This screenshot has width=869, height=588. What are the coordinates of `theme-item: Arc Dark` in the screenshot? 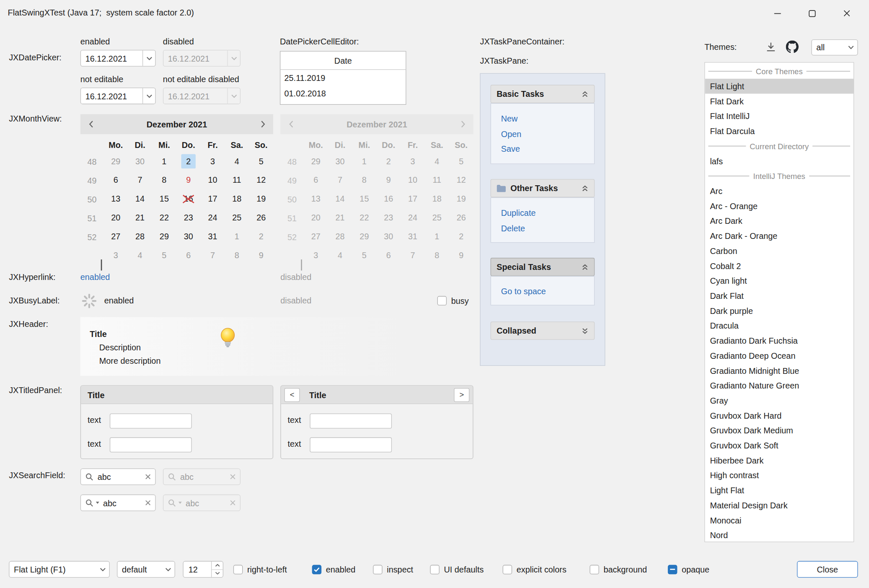 It's located at (779, 221).